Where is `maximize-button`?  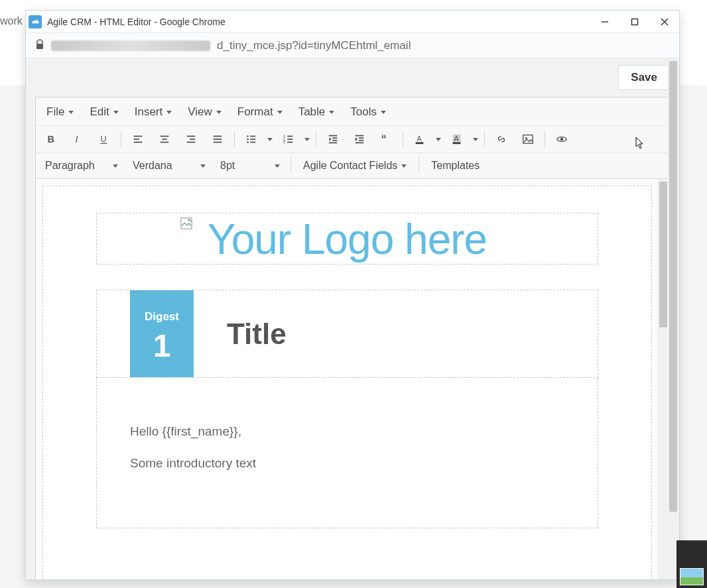 maximize-button is located at coordinates (634, 21).